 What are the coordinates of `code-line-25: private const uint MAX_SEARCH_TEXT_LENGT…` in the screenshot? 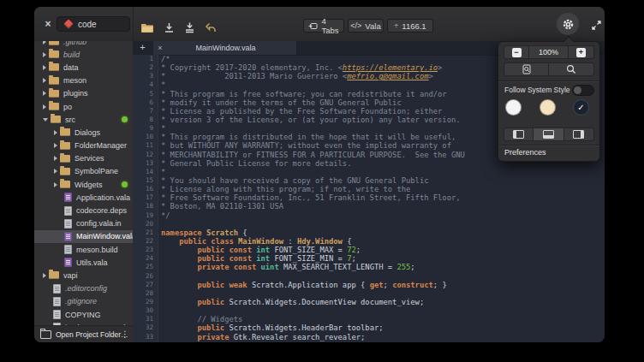 It's located at (383, 267).